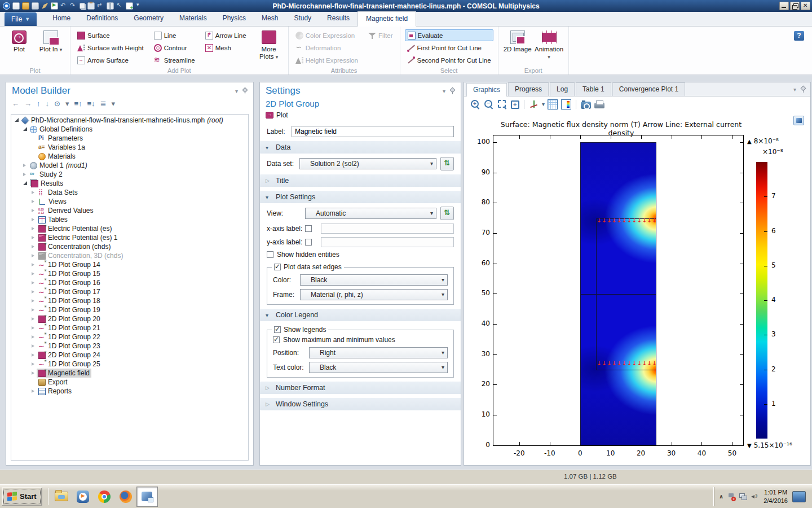  Describe the element at coordinates (269, 48) in the screenshot. I see `more-plots-button: More Plots ▾` at that location.